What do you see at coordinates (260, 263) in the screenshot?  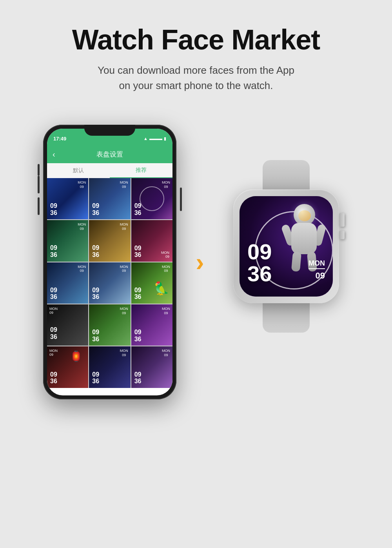 I see `watch-time-display: 09 36` at bounding box center [260, 263].